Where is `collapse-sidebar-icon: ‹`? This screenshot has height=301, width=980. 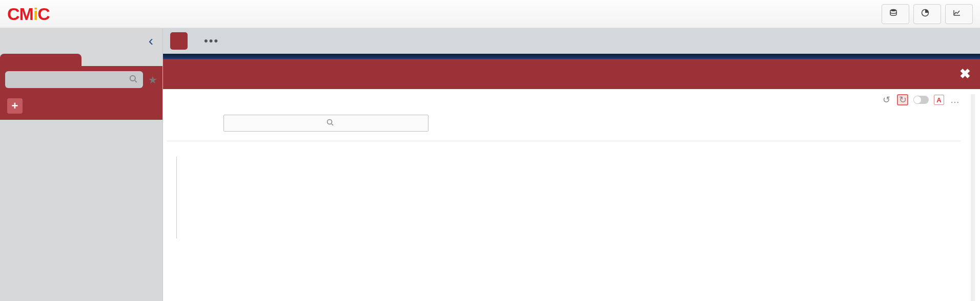
collapse-sidebar-icon: ‹ is located at coordinates (151, 41).